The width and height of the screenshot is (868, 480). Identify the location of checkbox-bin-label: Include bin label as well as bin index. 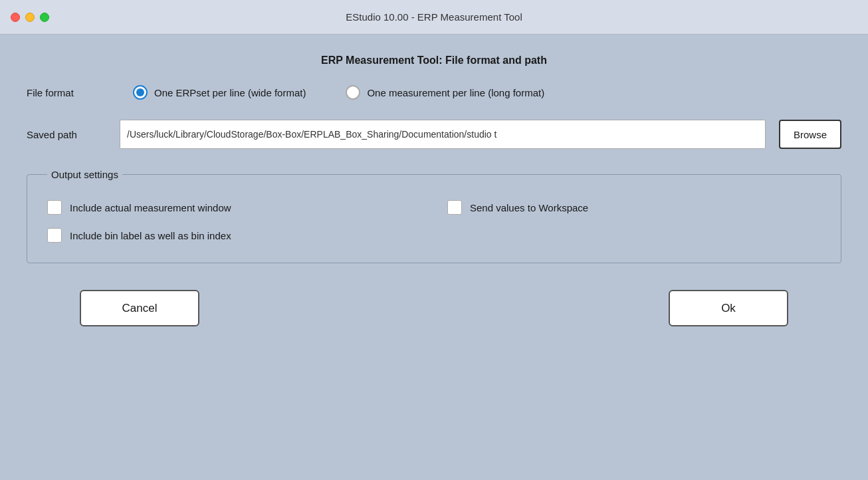
(234, 235).